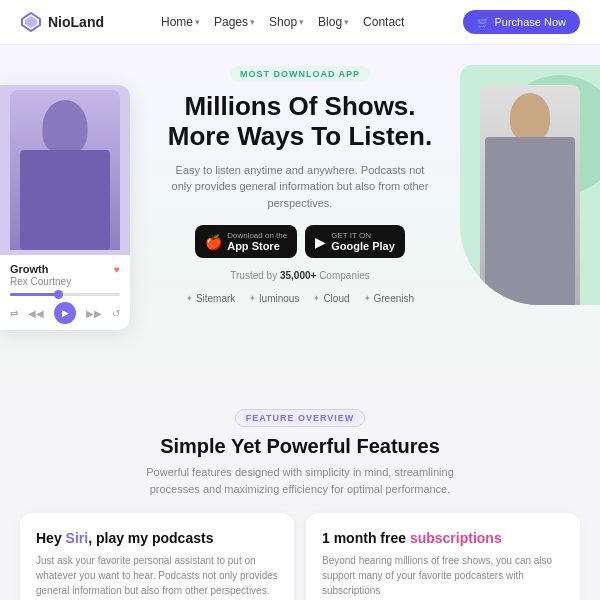 This screenshot has height=600, width=600. I want to click on feature-card-subscriptions: 1 month free subscriptions Beyond hearin…, so click(443, 556).